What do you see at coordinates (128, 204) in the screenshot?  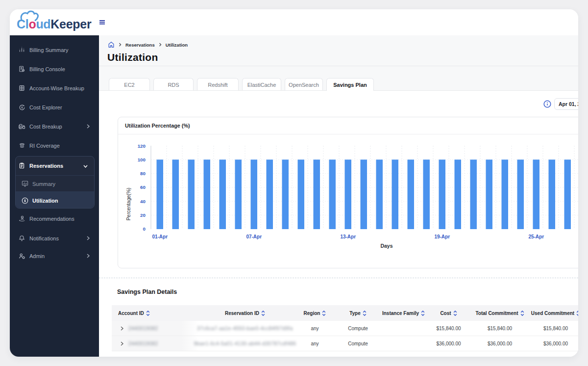 I see `svg-text: Percentage(%)` at bounding box center [128, 204].